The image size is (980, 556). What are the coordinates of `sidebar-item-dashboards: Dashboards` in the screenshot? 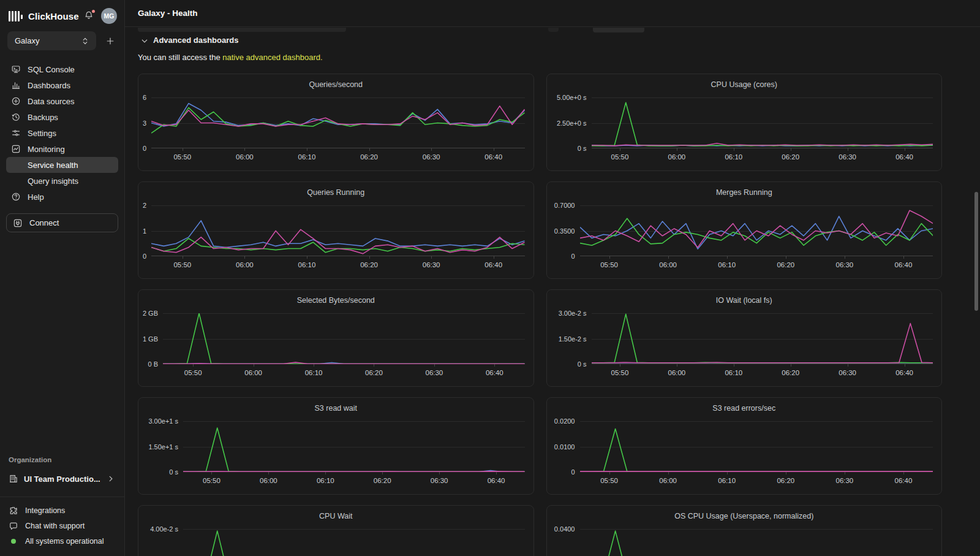 It's located at (62, 85).